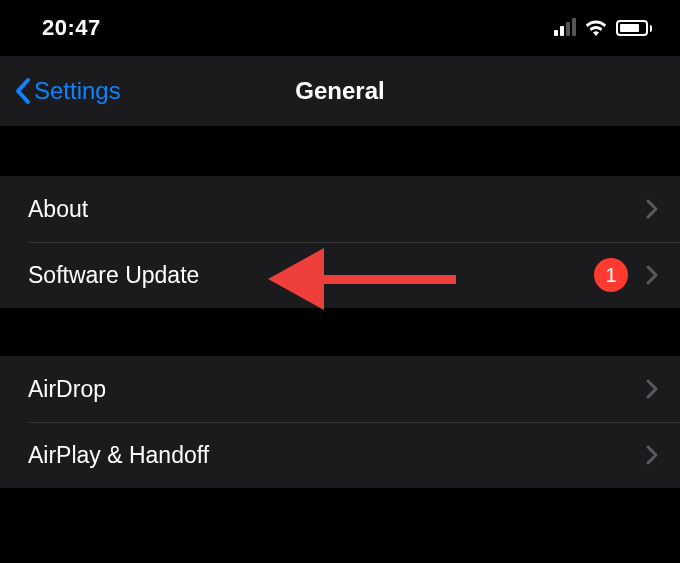 Image resolution: width=680 pixels, height=563 pixels. Describe the element at coordinates (340, 209) in the screenshot. I see `row-about: About` at that location.